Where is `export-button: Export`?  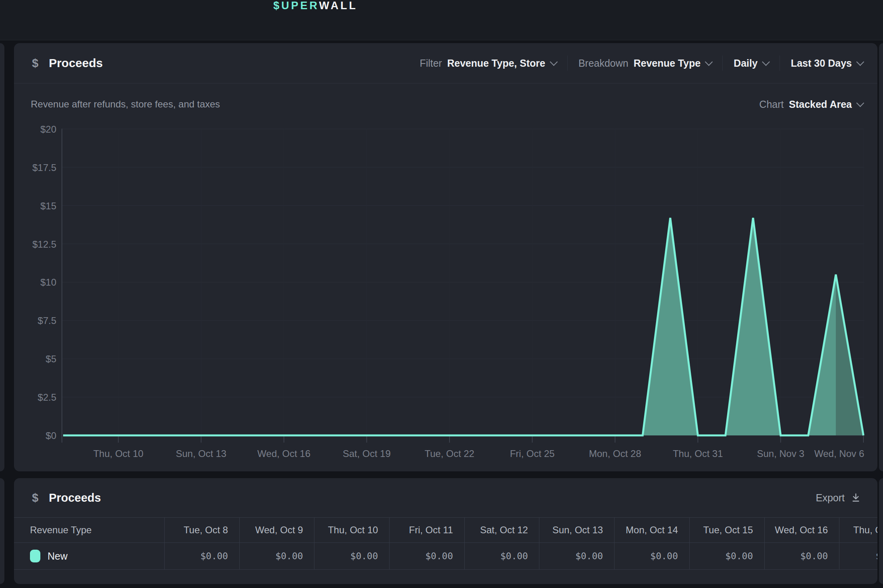 export-button: Export is located at coordinates (839, 498).